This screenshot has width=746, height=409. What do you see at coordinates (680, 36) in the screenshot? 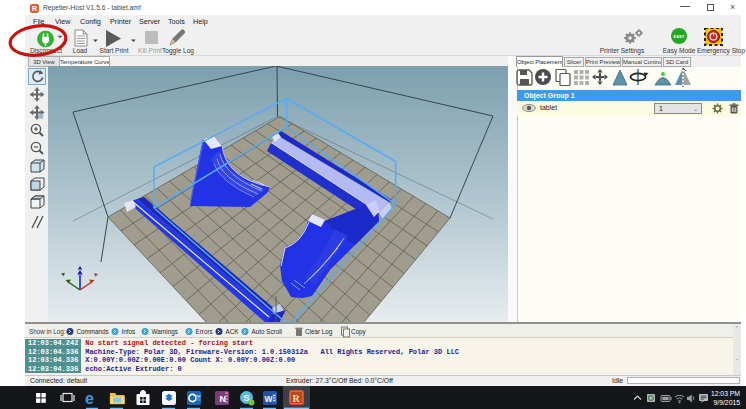
I see `svg-text: EASY` at bounding box center [680, 36].